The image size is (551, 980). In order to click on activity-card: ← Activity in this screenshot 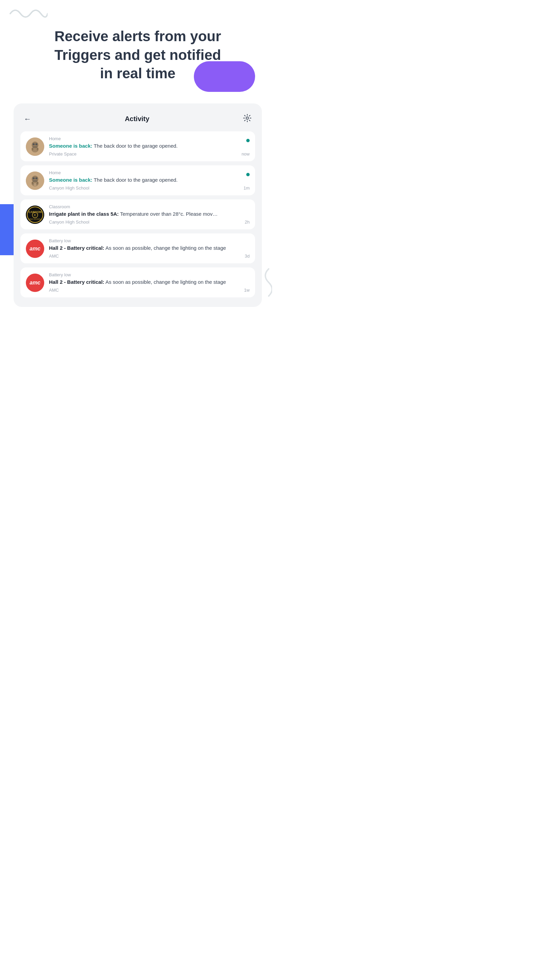, I will do `click(138, 205)`.